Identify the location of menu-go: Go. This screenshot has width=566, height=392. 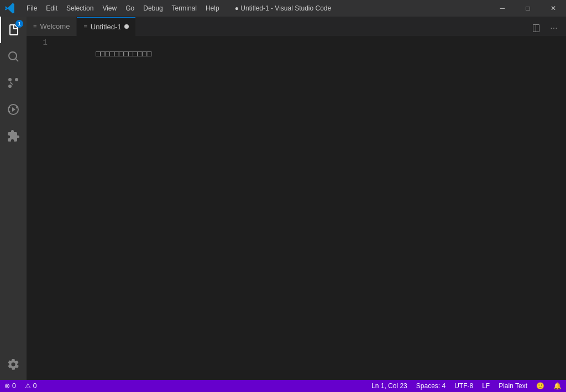
(130, 8).